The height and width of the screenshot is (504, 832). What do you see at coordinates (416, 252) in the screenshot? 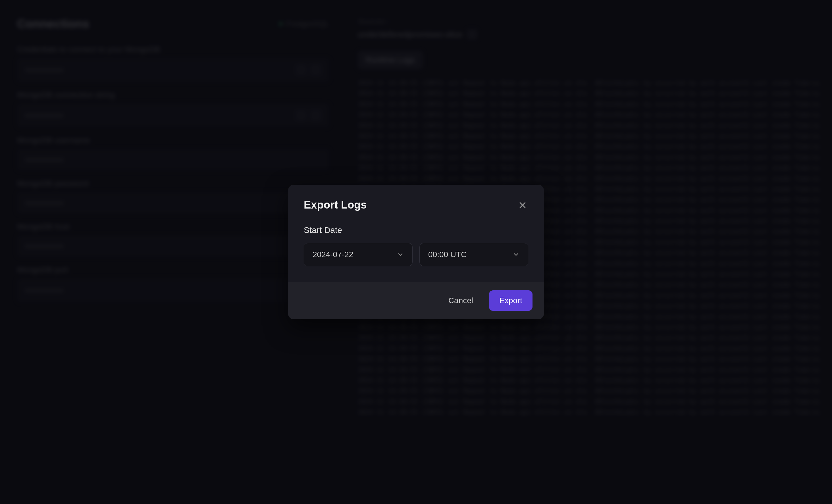
I see `export-logs-modal: Export Logs Start Date 2024-07-22` at bounding box center [416, 252].